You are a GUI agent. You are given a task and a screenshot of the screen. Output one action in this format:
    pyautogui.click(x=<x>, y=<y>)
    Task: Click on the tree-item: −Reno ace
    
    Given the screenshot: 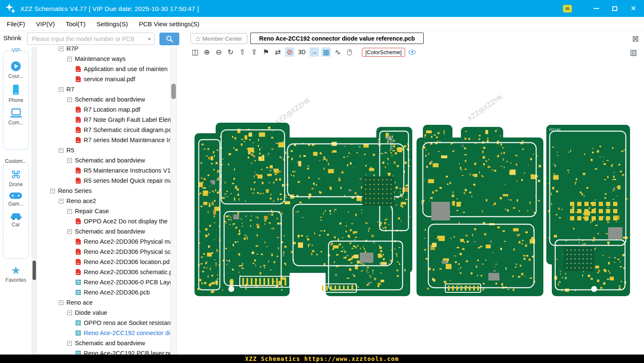 What is the action you would take?
    pyautogui.click(x=104, y=302)
    